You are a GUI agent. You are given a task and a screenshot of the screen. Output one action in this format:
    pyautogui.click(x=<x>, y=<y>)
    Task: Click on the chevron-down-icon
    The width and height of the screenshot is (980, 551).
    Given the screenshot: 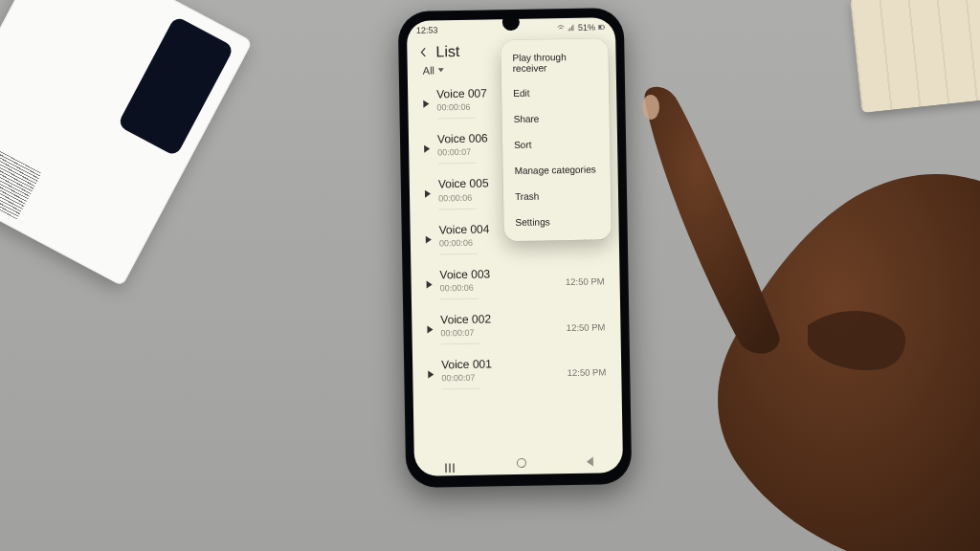 What is the action you would take?
    pyautogui.click(x=441, y=70)
    